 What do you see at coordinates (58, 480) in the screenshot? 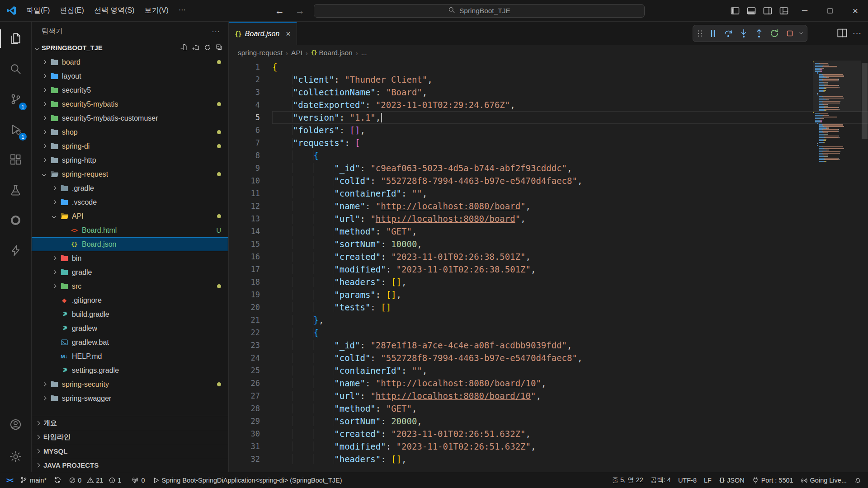
I see `sync-changes` at bounding box center [58, 480].